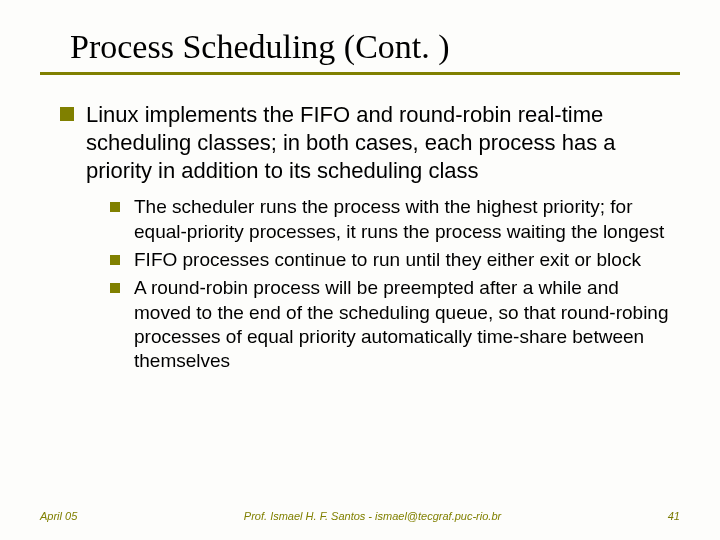 The image size is (720, 540). What do you see at coordinates (402, 324) in the screenshot?
I see `bullet-text: A round-robin process will be preempted …` at bounding box center [402, 324].